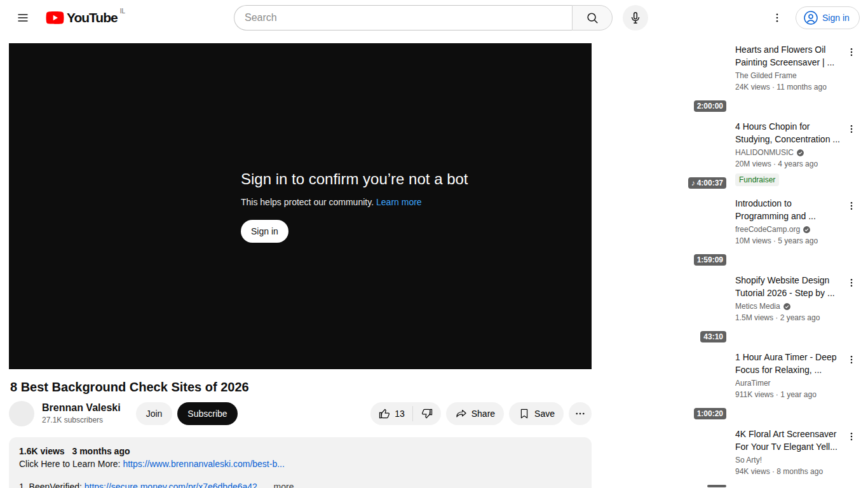 Image resolution: width=868 pixels, height=488 pixels. Describe the element at coordinates (85, 18) in the screenshot. I see `youtube-logo: YouTube IL` at that location.